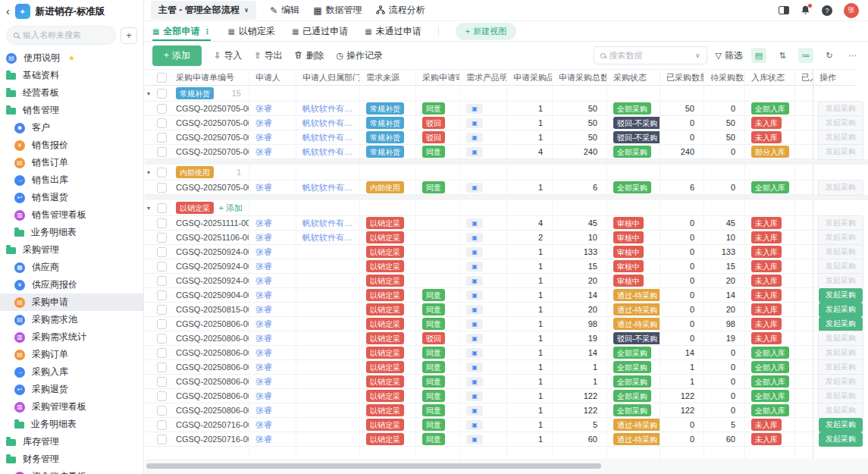 Image resolution: width=868 pixels, height=474 pixels. What do you see at coordinates (309, 56) in the screenshot?
I see `delete-button: 删除` at bounding box center [309, 56].